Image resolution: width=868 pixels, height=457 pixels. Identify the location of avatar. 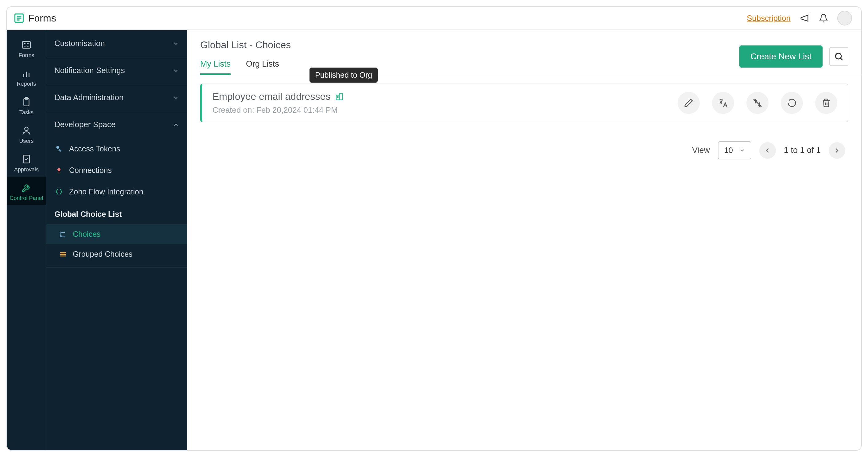
(845, 18).